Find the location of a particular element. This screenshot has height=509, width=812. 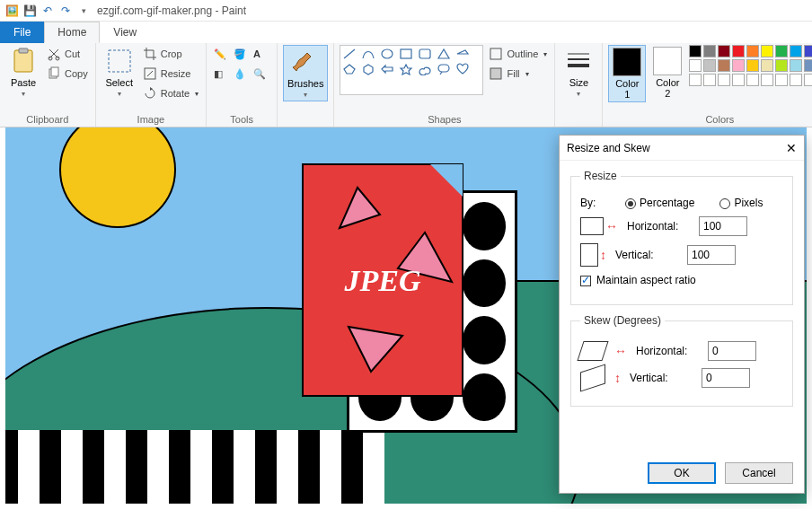

paste-button: Paste ▾ is located at coordinates (23, 72).